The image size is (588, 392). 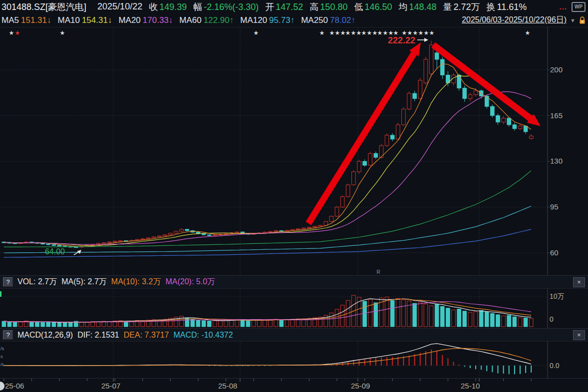 What do you see at coordinates (573, 20) in the screenshot?
I see `chevron-down-icon: ▼` at bounding box center [573, 20].